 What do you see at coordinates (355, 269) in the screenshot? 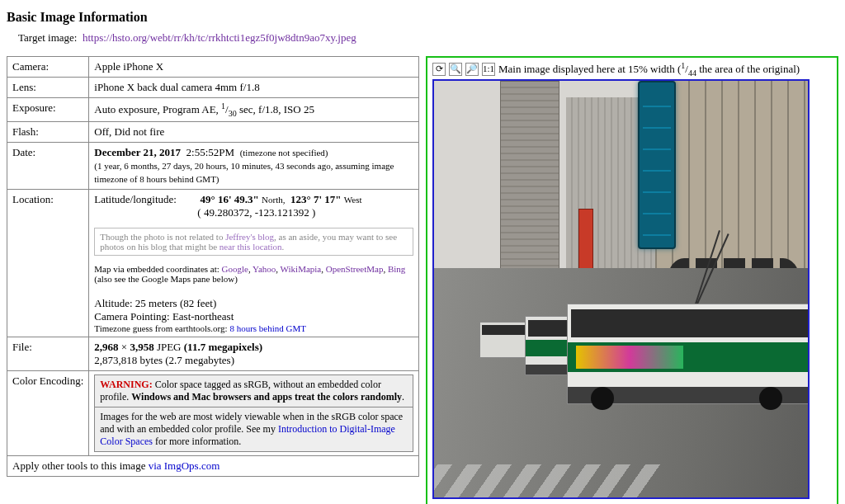
I see `map-osm-link: OpenStreetMap` at bounding box center [355, 269].